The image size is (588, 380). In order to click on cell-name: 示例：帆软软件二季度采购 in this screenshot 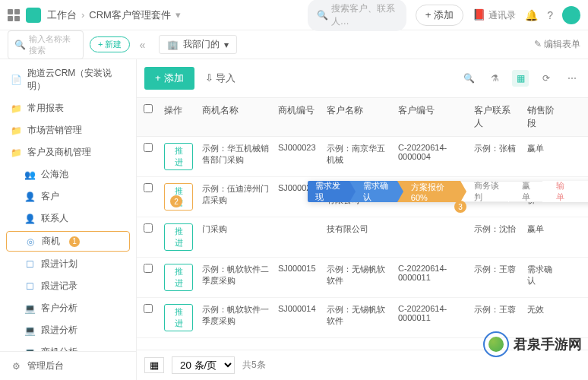, I will do `click(236, 275)`.